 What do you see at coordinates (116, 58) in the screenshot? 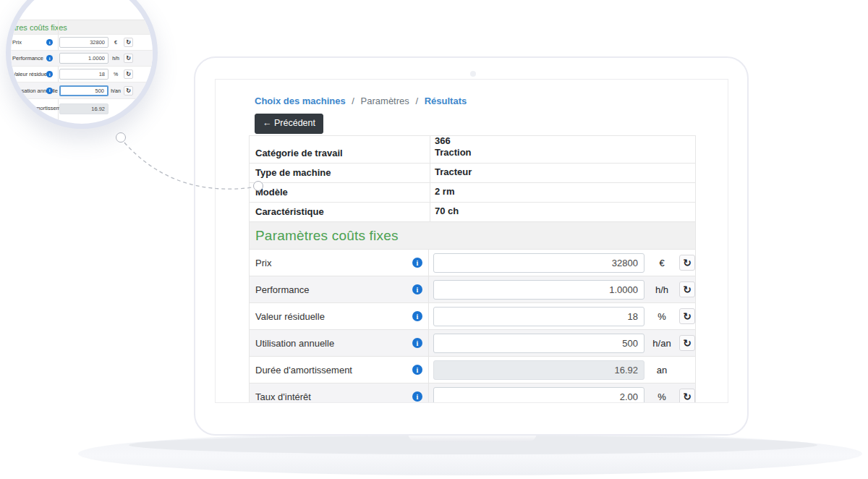
I see `lens-unit-label: h/h` at bounding box center [116, 58].